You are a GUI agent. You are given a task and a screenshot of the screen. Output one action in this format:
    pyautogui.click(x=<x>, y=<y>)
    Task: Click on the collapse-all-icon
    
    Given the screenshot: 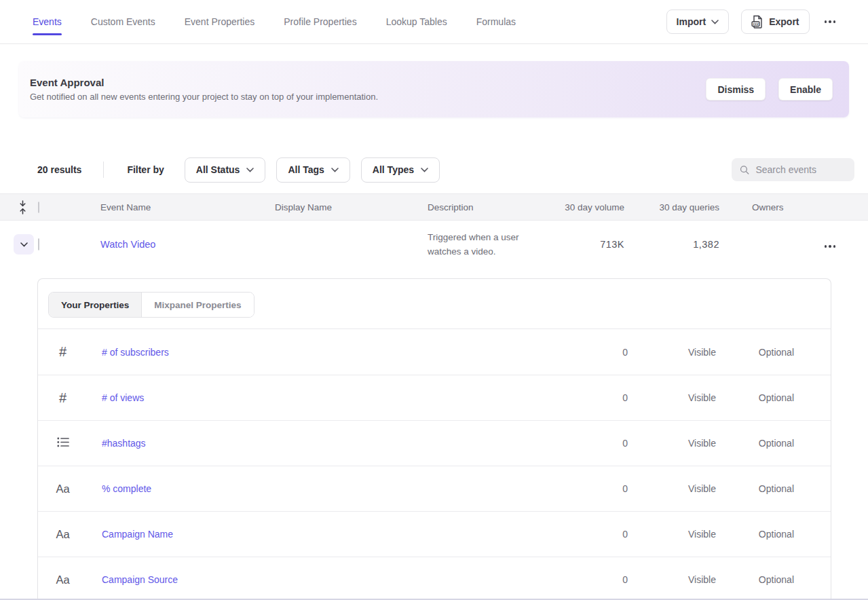 What is the action you would take?
    pyautogui.click(x=19, y=208)
    